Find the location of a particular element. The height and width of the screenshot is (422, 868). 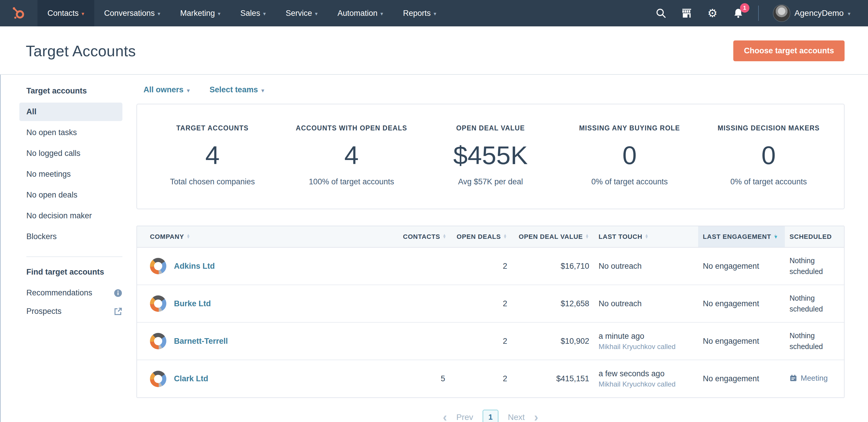

column-header-open-deal-value: OPEN DEAL VALUE ▲▼ is located at coordinates (553, 237).